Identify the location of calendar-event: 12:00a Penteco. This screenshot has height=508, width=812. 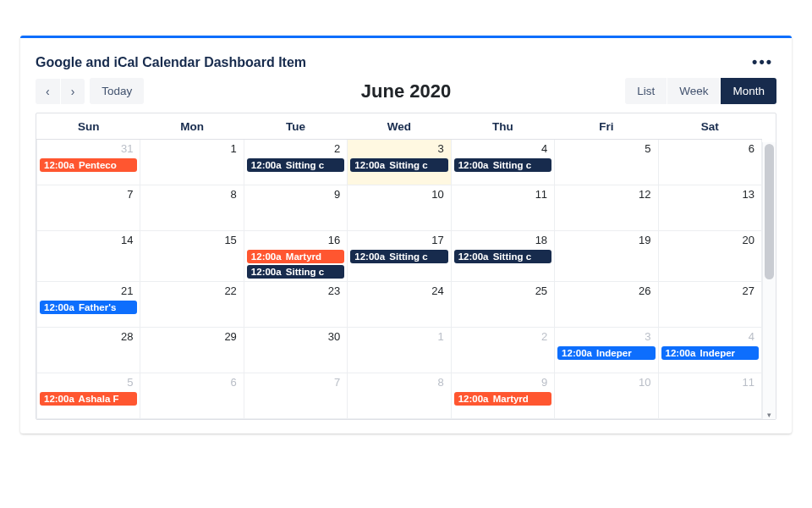
(88, 165).